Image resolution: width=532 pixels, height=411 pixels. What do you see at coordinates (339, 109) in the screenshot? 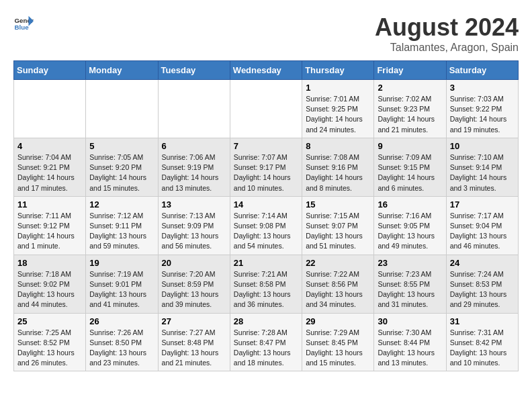
I see `calendar-cell: 1Sunrise: 7:01 AM Sunset: 9:25 PM Daylig…` at bounding box center [339, 109].